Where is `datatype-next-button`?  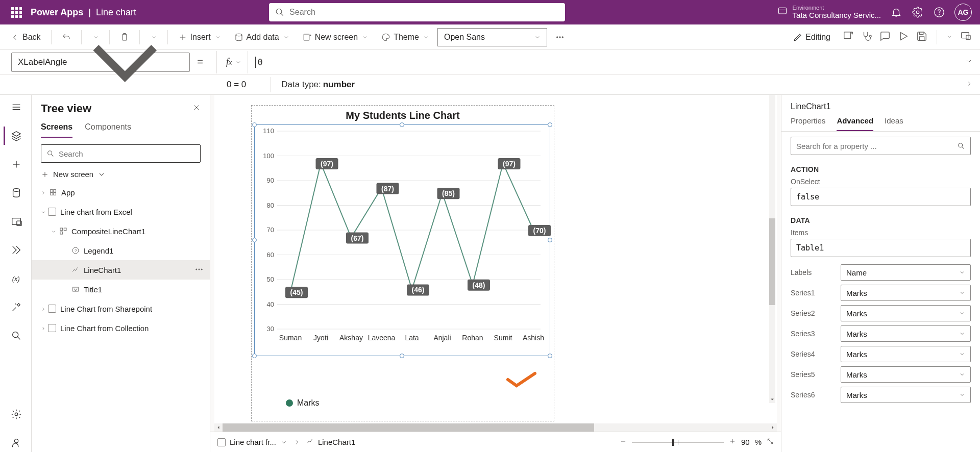 datatype-next-button is located at coordinates (973, 85).